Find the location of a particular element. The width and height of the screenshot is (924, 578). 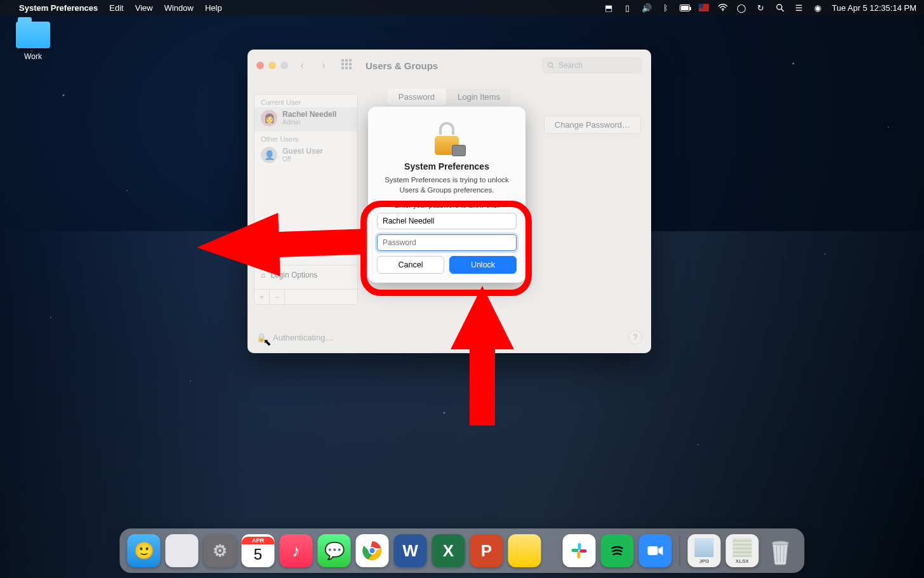

sidebar-header-other: Other Users is located at coordinates (306, 138).